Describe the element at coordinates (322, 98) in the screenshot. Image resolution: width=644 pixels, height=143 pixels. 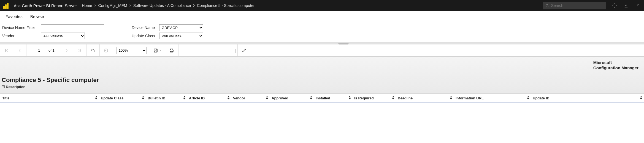
I see `grid-header-row: Title Update Class Bulletin ID Article I…` at that location.